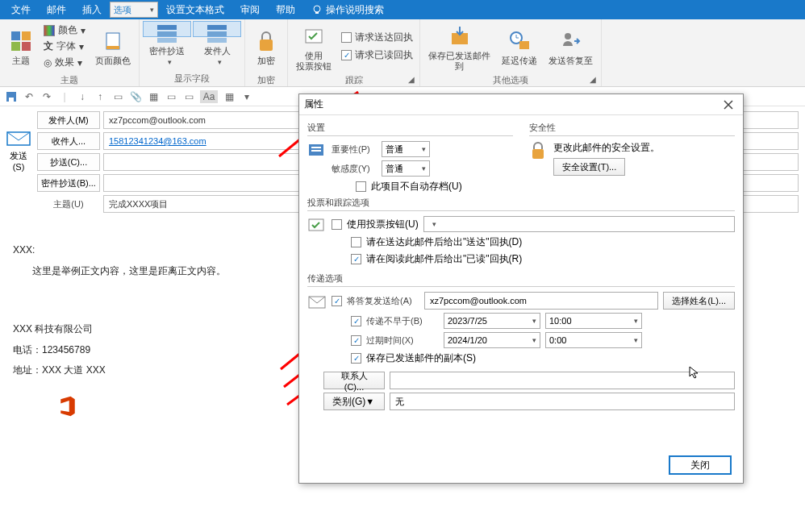 The image size is (805, 532). Describe the element at coordinates (594, 340) in the screenshot. I see `expires-time: 0:00` at that location.